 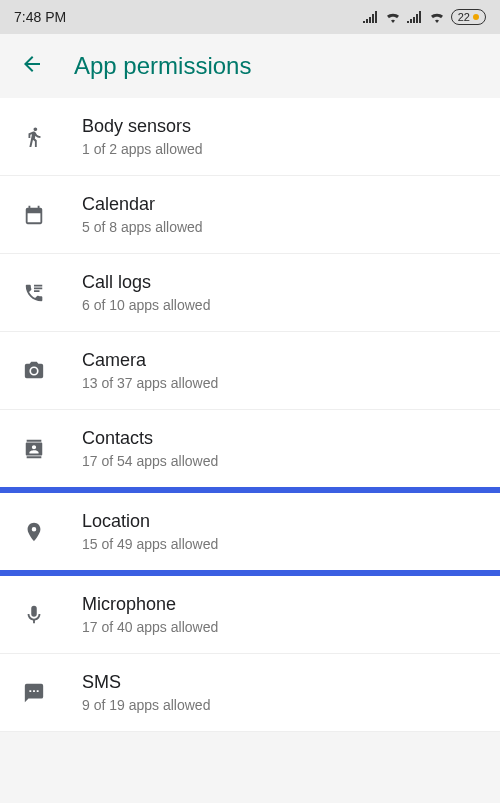 What do you see at coordinates (146, 282) in the screenshot?
I see `permission-title: Call logs` at bounding box center [146, 282].